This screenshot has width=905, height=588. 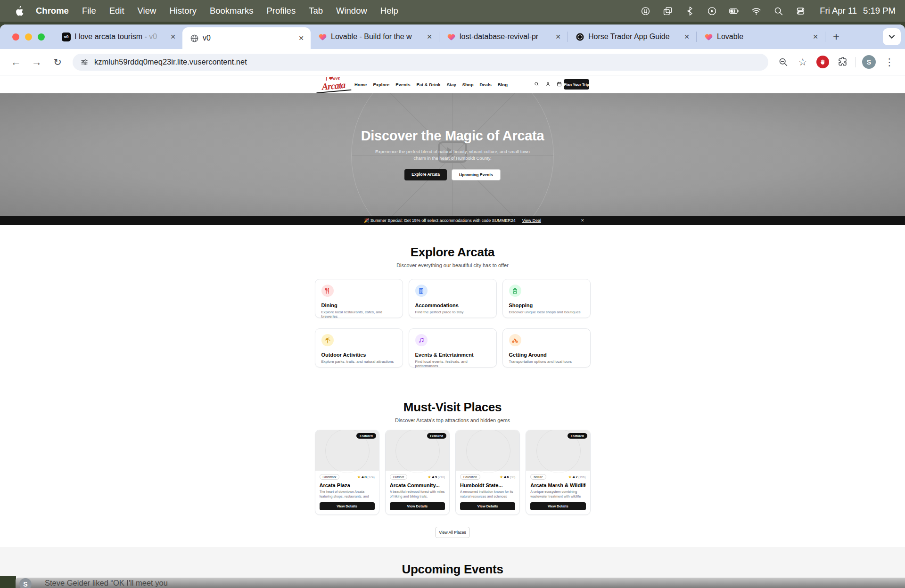 What do you see at coordinates (232, 11) in the screenshot?
I see `menu-item-bookmarks: Bookmarks` at bounding box center [232, 11].